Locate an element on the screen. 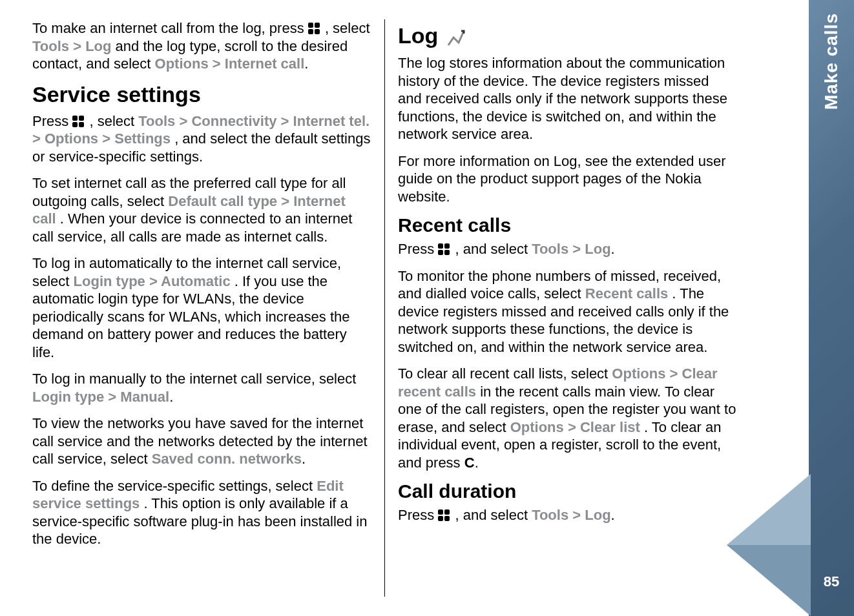 Image resolution: width=854 pixels, height=616 pixels. paragraph-service-settings-path: Press , select Tools > Connectivity > In… is located at coordinates (202, 139).